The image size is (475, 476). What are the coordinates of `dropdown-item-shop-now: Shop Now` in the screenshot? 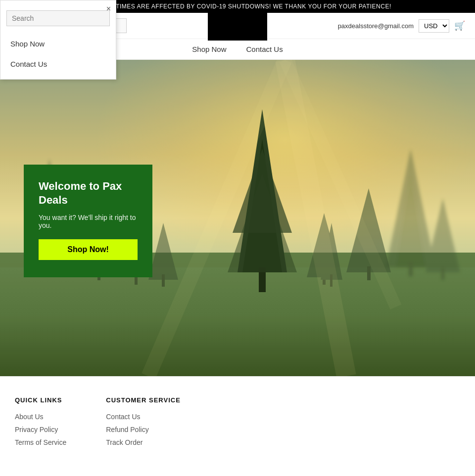 It's located at (58, 43).